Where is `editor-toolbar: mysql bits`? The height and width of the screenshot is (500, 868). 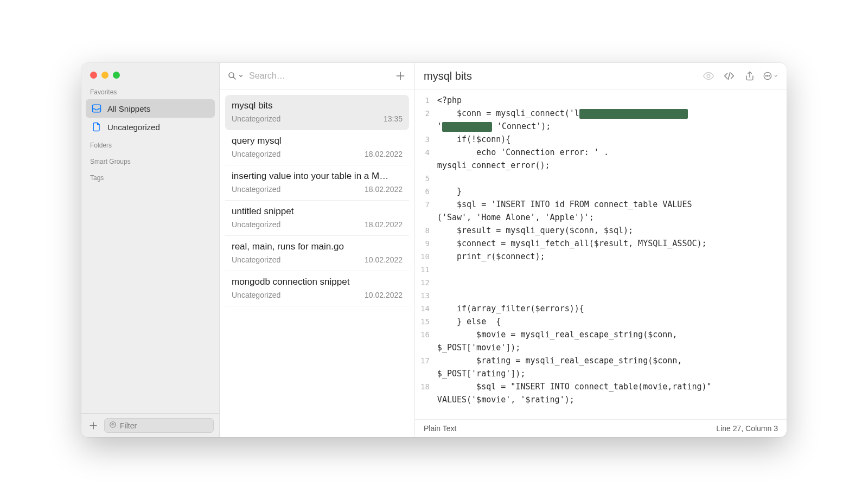 editor-toolbar: mysql bits is located at coordinates (601, 76).